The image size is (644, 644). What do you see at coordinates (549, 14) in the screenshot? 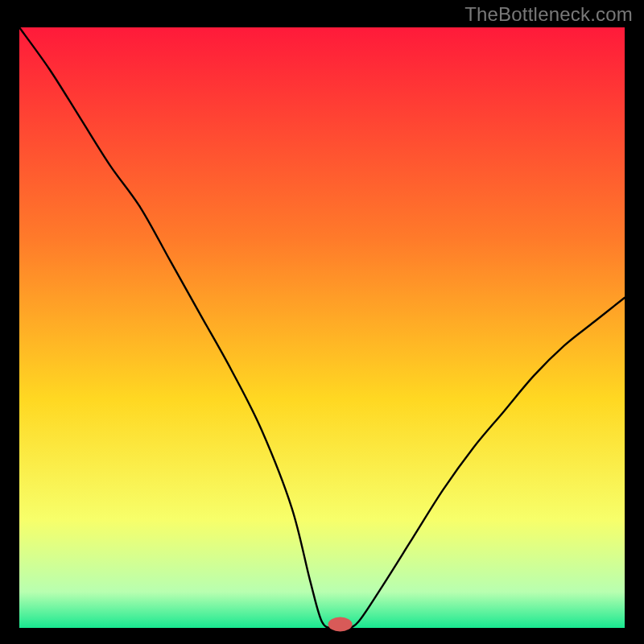
I see `attribution-text: TheBottleneck.com` at bounding box center [549, 14].